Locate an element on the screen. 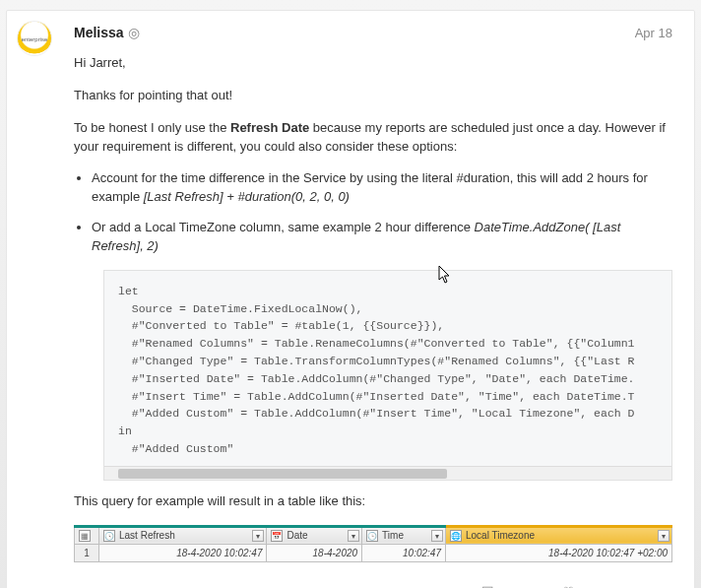 The image size is (701, 588). datetime-icon: 🕓 is located at coordinates (109, 536).